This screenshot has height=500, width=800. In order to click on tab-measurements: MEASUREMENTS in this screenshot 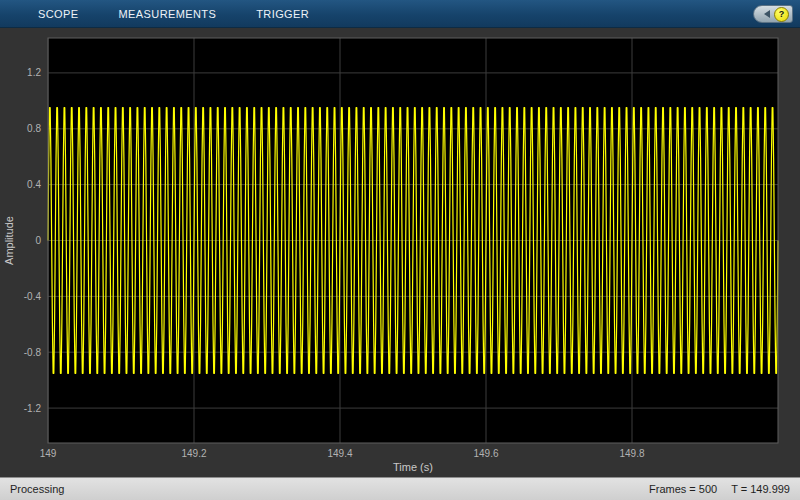, I will do `click(168, 14)`.